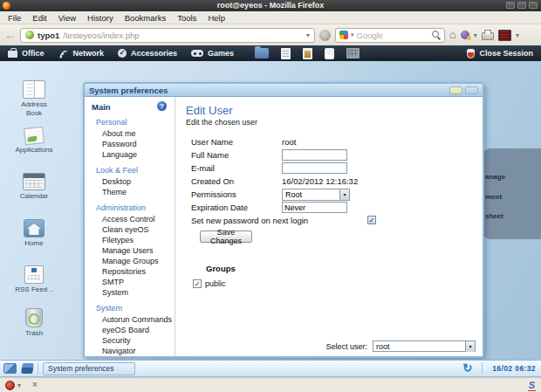  What do you see at coordinates (12, 54) in the screenshot?
I see `briefcase-icon` at bounding box center [12, 54].